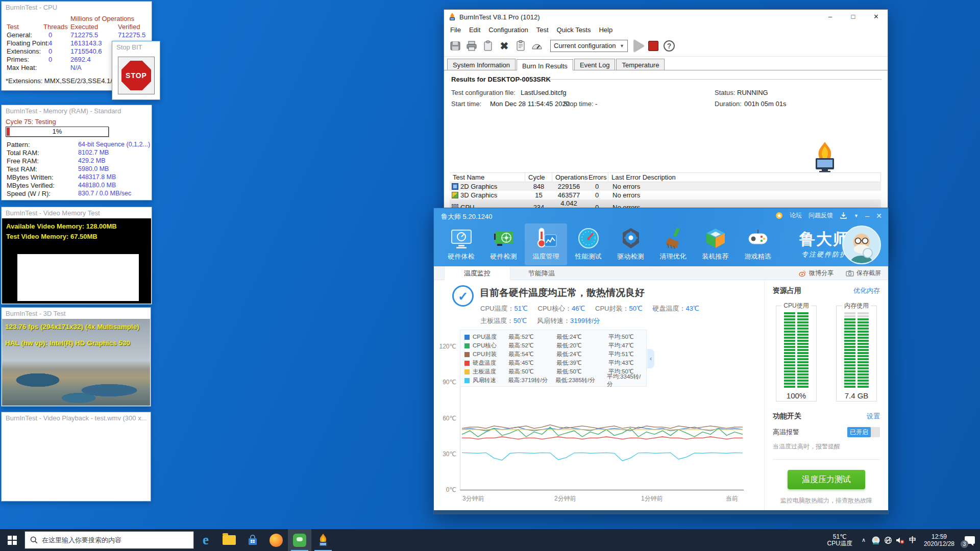  I want to click on tray-volume-muted-icon, so click(900, 540).